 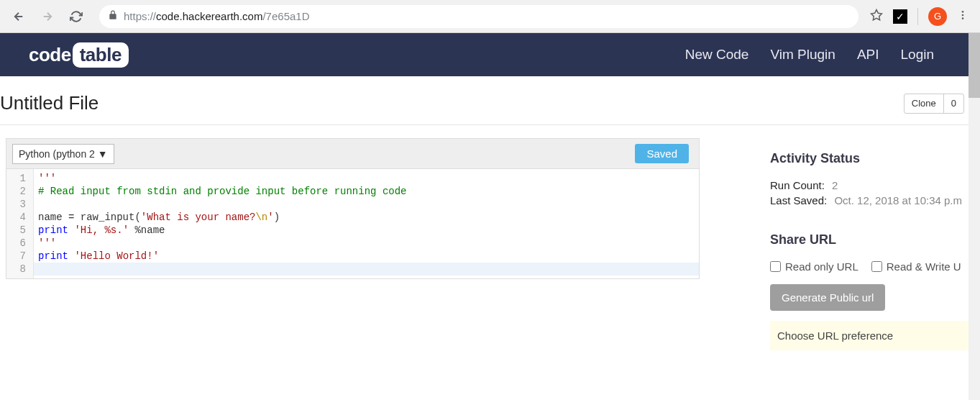 I want to click on nav-link-api: API, so click(x=869, y=55).